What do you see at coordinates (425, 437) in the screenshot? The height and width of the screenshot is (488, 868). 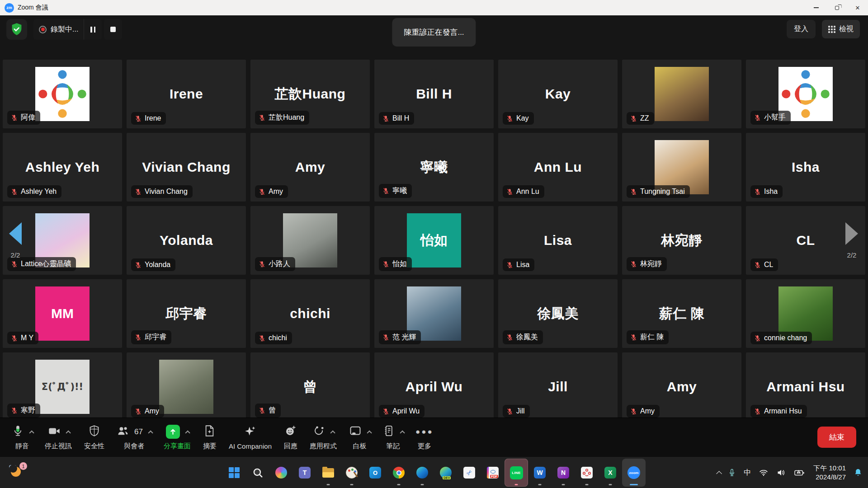 I see `toolbar-button-more: ●●●更多` at bounding box center [425, 437].